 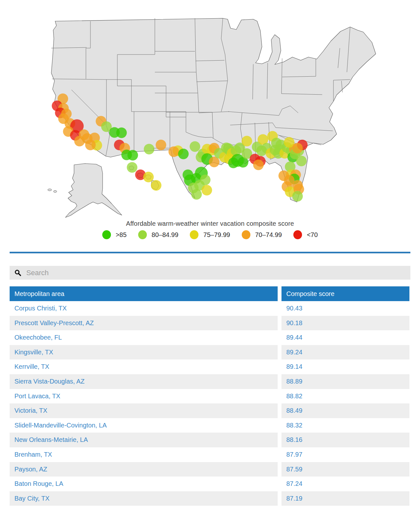 What do you see at coordinates (346, 455) in the screenshot?
I see `score-cell: 87.97` at bounding box center [346, 455].